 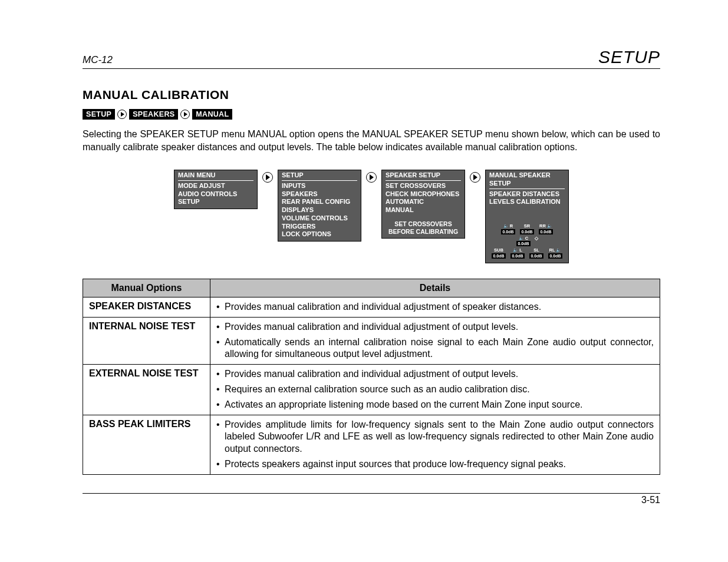 I want to click on page-footer: 3-51, so click(x=371, y=500).